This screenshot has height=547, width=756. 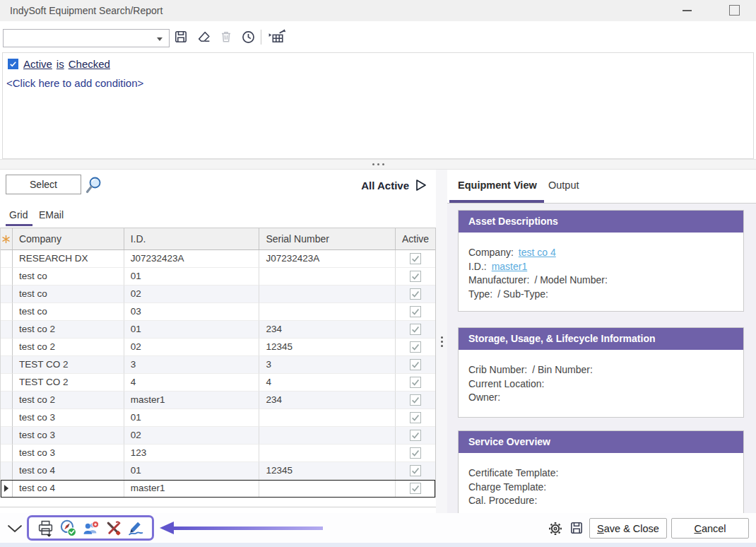 I want to click on condition-operator-link: is, so click(x=61, y=64).